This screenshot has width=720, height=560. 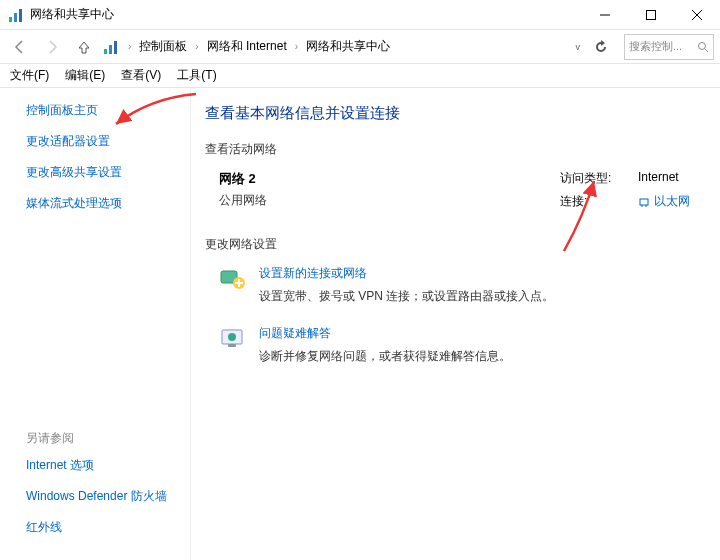 What do you see at coordinates (697, 15) in the screenshot?
I see `close-button` at bounding box center [697, 15].